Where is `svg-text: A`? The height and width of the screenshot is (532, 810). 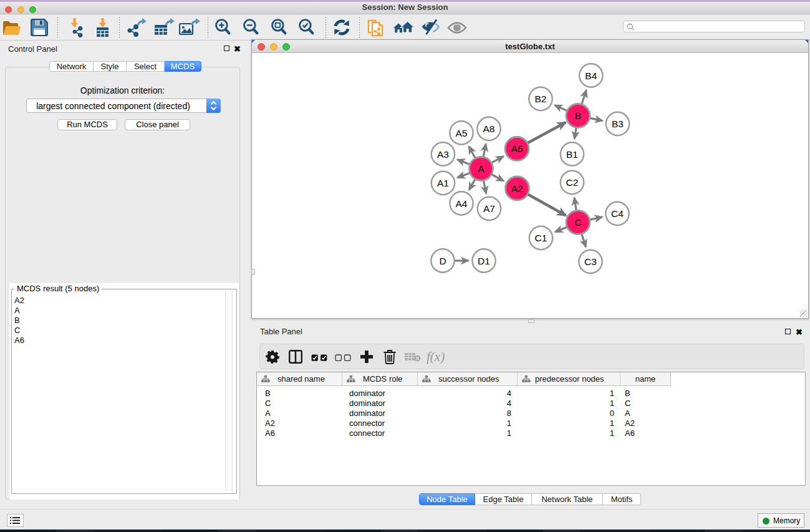 svg-text: A is located at coordinates (481, 168).